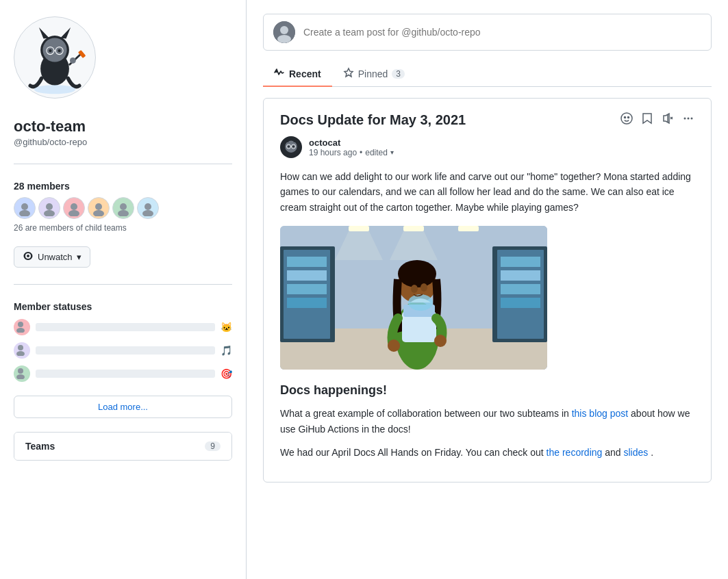  Describe the element at coordinates (123, 228) in the screenshot. I see `child-teams-note: 26 are members of child teams` at that location.